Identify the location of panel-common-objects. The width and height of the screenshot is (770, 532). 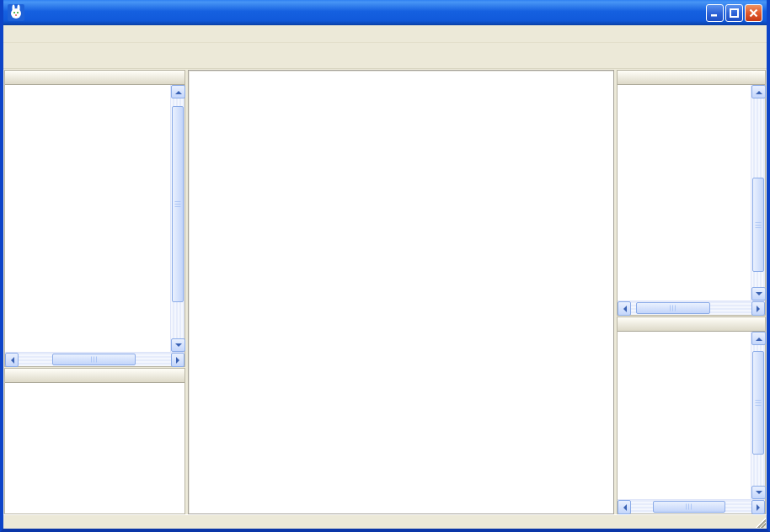
(94, 219).